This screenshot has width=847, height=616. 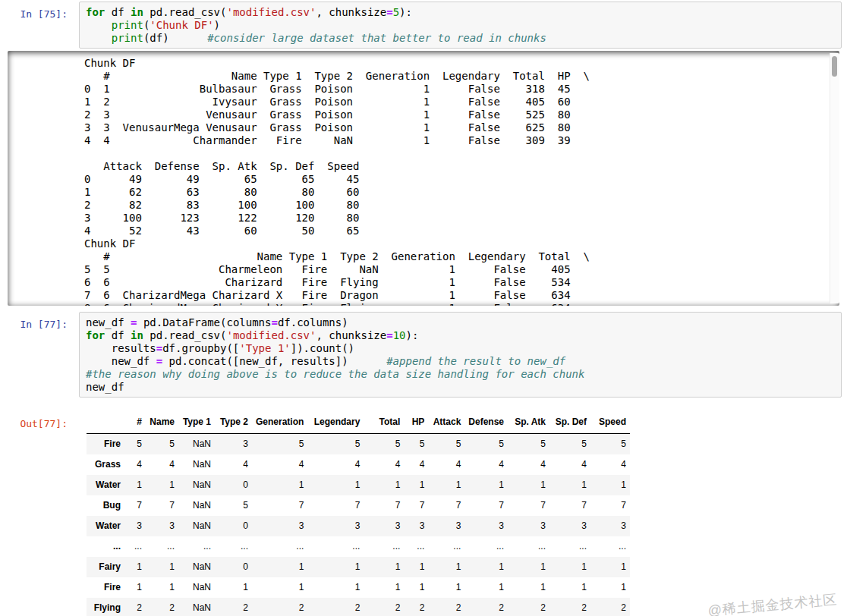 What do you see at coordinates (460, 387) in the screenshot?
I see `code-line: new_df` at bounding box center [460, 387].